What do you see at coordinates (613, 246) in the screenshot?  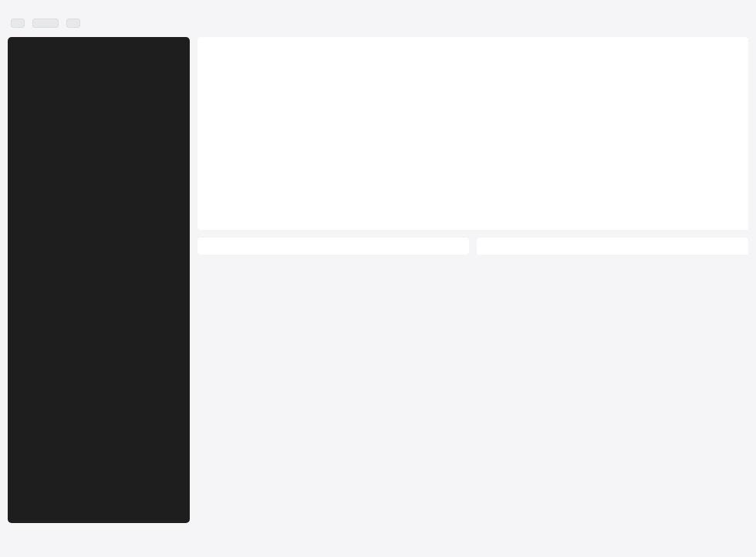 I see `top-referrers-table` at bounding box center [613, 246].